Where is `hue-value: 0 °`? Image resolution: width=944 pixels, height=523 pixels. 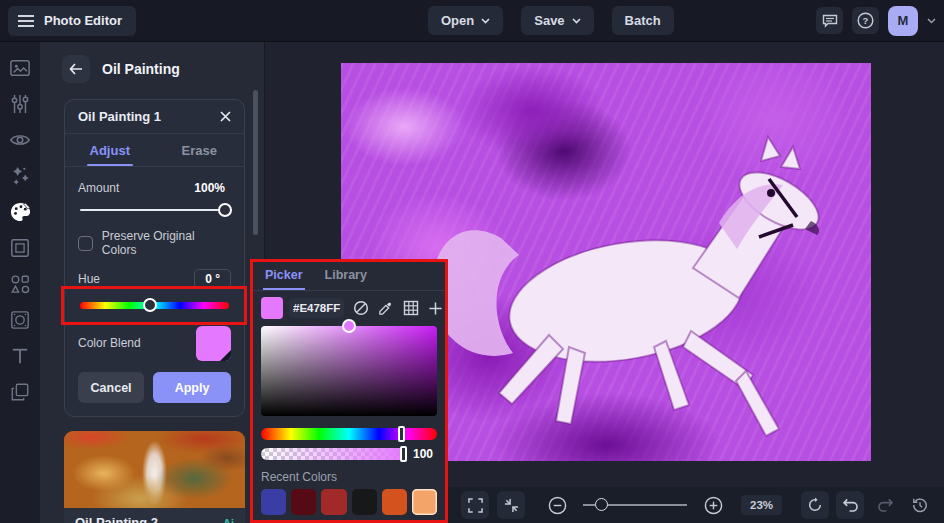 hue-value: 0 ° is located at coordinates (212, 279).